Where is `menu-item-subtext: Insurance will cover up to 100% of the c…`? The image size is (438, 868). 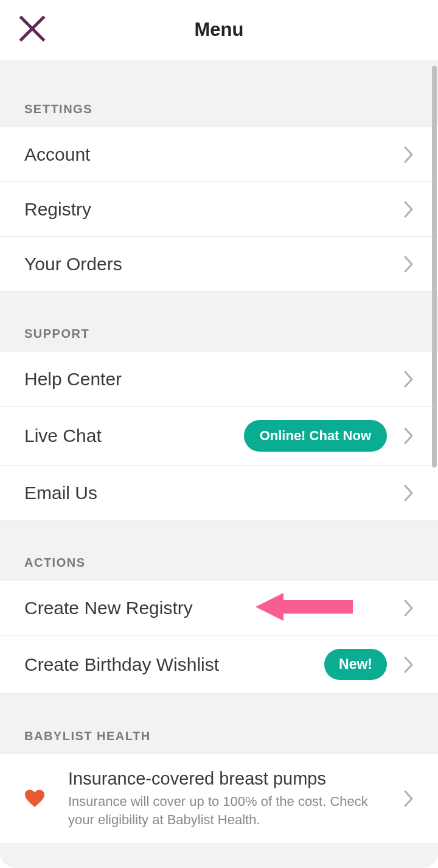
menu-item-subtext: Insurance will cover up to 100% of the c… is located at coordinates (234, 811).